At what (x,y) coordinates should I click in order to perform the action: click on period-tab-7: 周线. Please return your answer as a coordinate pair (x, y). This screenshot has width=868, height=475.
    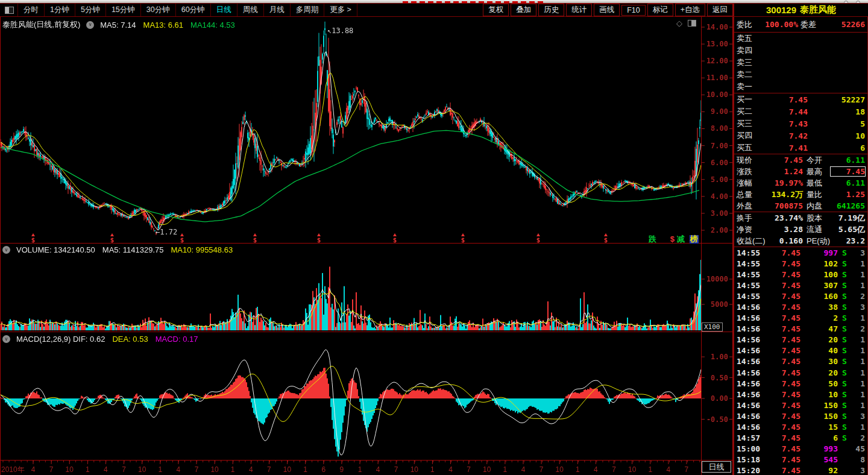
    Looking at the image, I should click on (251, 10).